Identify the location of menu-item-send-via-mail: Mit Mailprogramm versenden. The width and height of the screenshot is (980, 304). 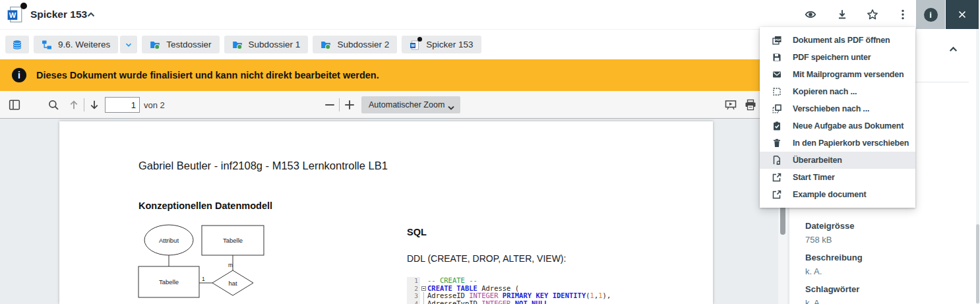
(838, 75).